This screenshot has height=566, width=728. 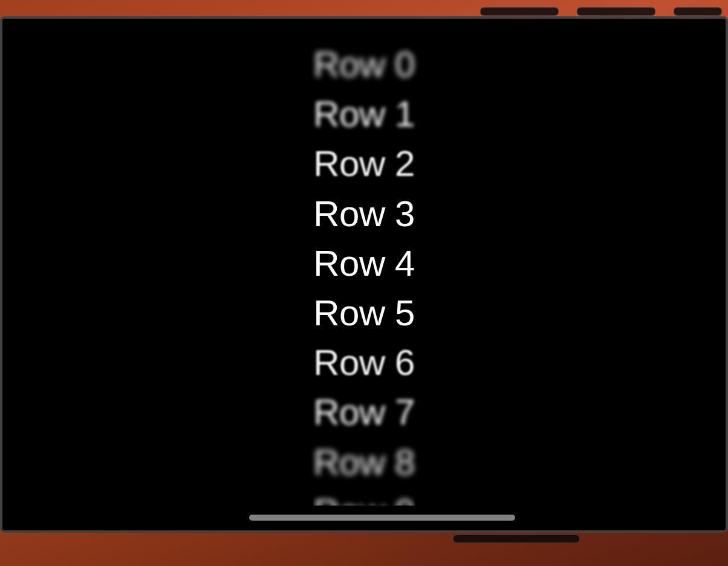 What do you see at coordinates (364, 313) in the screenshot?
I see `list-row: Row 5` at bounding box center [364, 313].